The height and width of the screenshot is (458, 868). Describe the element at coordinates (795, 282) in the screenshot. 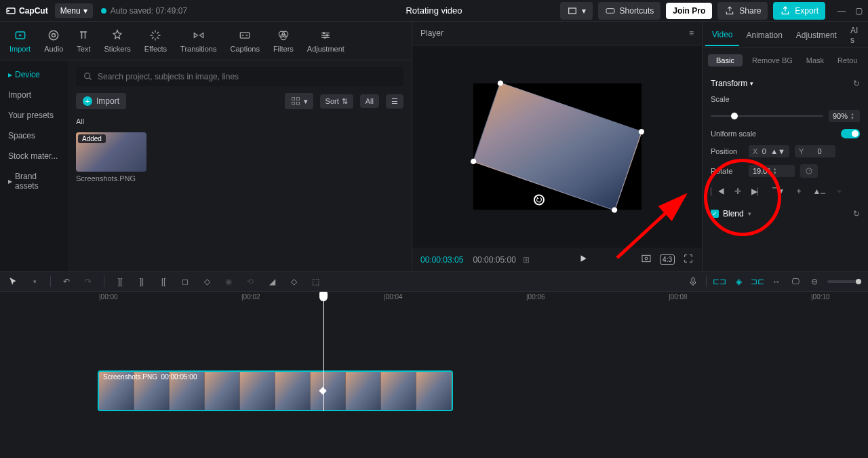

I see `monitor-icon: 🖵` at that location.